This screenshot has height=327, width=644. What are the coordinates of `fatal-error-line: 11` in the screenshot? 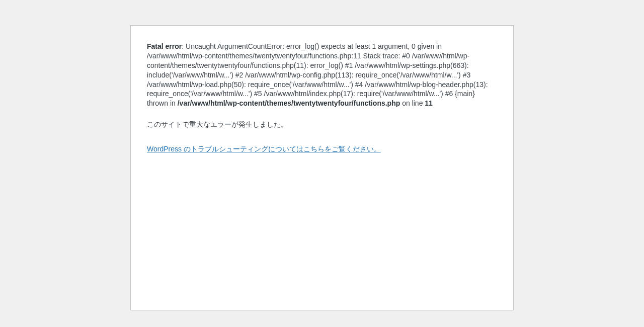 It's located at (429, 103).